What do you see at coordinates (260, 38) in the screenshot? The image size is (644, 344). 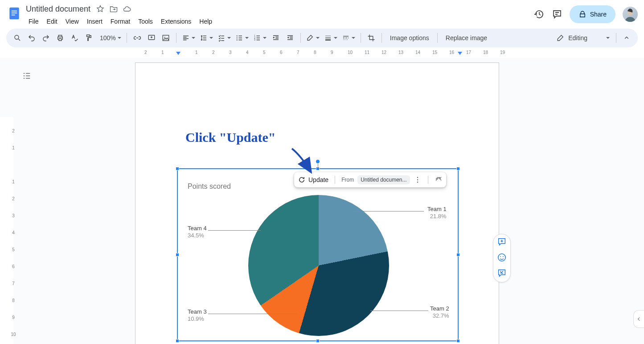 I see `numbered-list-dropdown: 123` at bounding box center [260, 38].